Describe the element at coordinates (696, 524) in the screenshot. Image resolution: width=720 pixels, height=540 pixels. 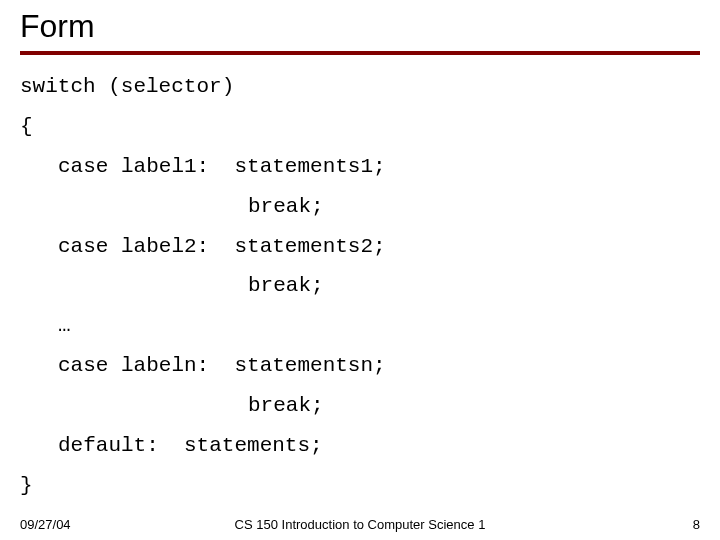
I see `footer-page: 8` at that location.